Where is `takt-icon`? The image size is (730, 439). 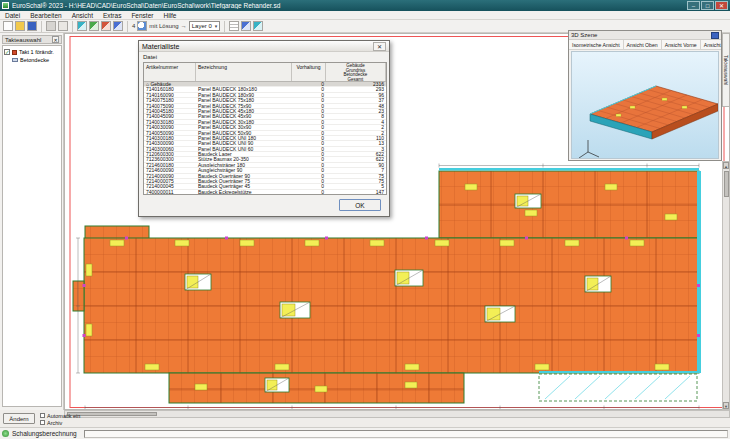 takt-icon is located at coordinates (14, 52).